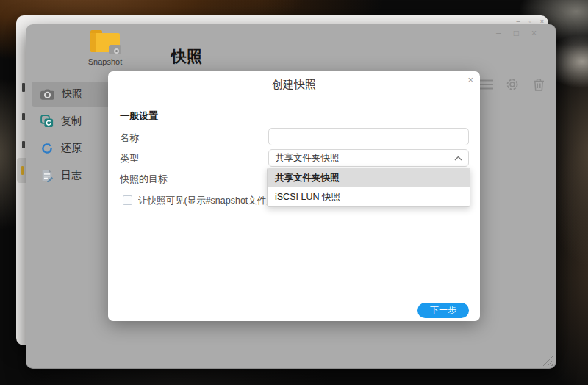 The height and width of the screenshot is (385, 588). Describe the element at coordinates (199, 201) in the screenshot. I see `visibility-checkbox-row: 让快照可见(显示#snapshot文件夹` at that location.